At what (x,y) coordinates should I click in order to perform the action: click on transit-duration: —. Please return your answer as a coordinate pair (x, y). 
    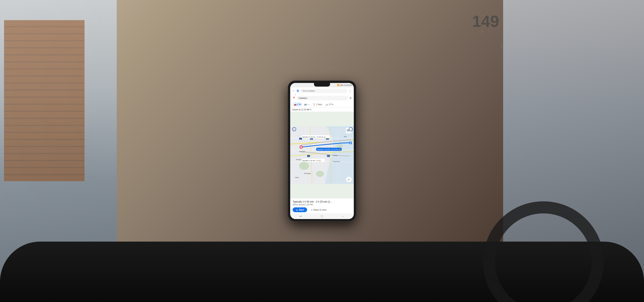
    Looking at the image, I should click on (308, 104).